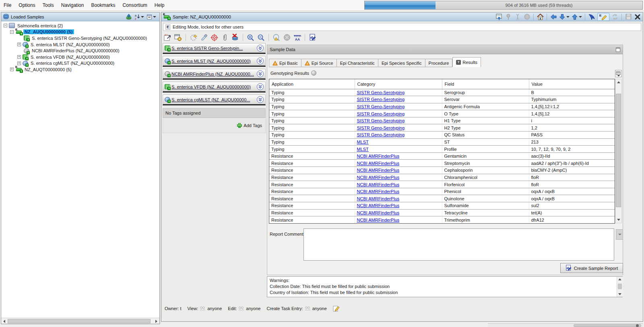 The width and height of the screenshot is (644, 327). Describe the element at coordinates (398, 84) in the screenshot. I see `col-category: Category` at that location.